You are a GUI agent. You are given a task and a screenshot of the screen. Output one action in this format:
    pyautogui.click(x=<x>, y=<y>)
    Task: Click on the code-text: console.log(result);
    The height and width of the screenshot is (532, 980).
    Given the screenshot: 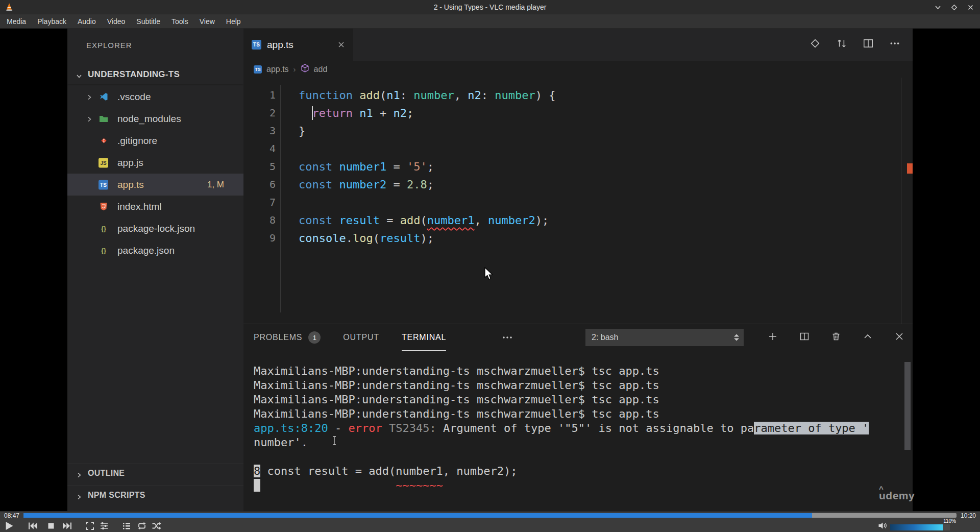 What is the action you would take?
    pyautogui.click(x=366, y=238)
    